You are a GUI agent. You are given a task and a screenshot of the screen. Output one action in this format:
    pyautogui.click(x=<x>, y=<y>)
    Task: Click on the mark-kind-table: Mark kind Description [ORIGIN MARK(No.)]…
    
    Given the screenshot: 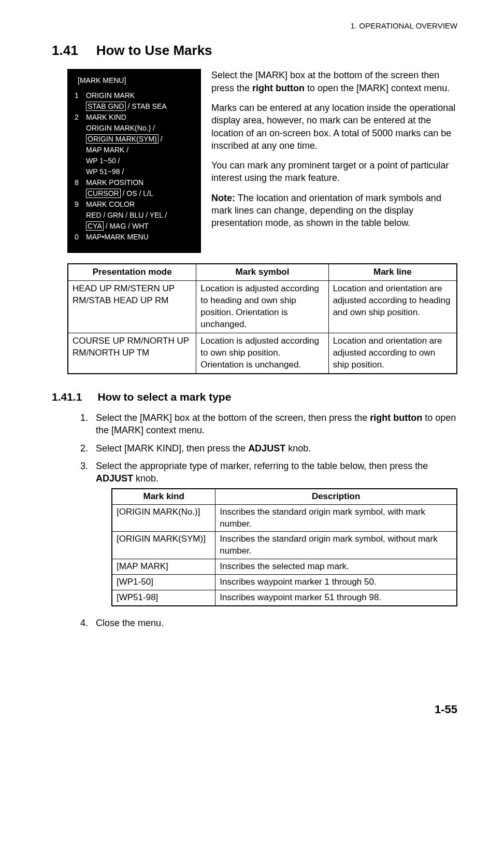 What is the action you would take?
    pyautogui.click(x=284, y=547)
    